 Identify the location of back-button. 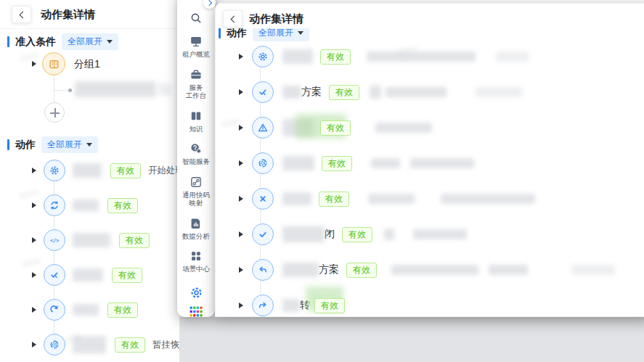
(22, 15).